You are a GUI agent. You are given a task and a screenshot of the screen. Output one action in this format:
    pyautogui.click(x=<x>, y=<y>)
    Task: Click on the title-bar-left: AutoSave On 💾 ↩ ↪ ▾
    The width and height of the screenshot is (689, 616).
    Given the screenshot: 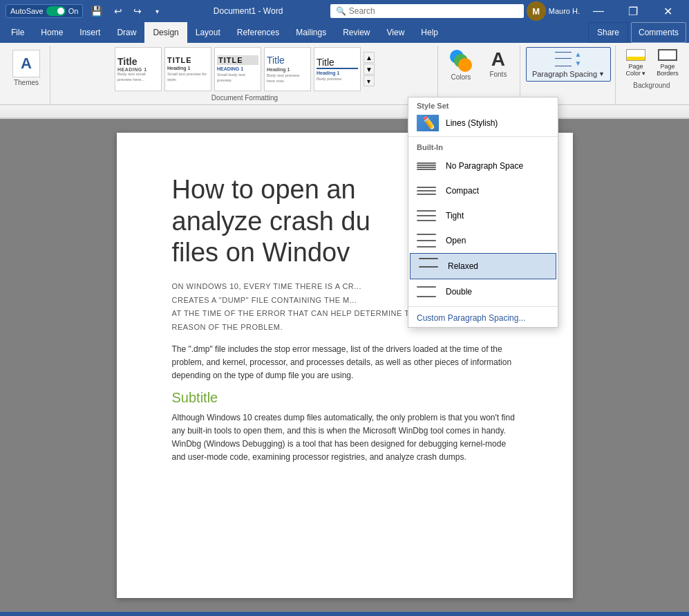 What is the action you would take?
    pyautogui.click(x=86, y=11)
    